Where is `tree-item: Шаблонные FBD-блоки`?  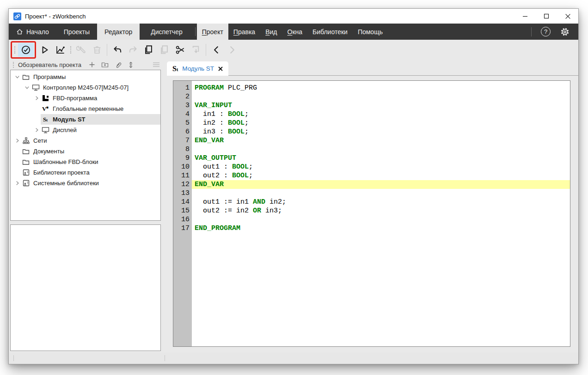
tree-item: Шаблонные FBD-блоки is located at coordinates (86, 162).